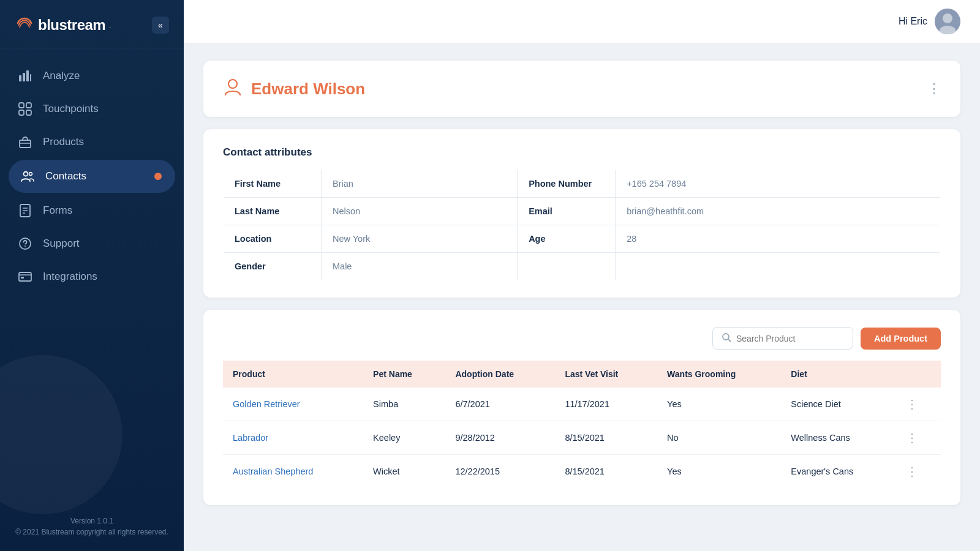 This screenshot has height=551, width=980. Describe the element at coordinates (606, 374) in the screenshot. I see `col-lastvet: Last Vet Visit` at that location.